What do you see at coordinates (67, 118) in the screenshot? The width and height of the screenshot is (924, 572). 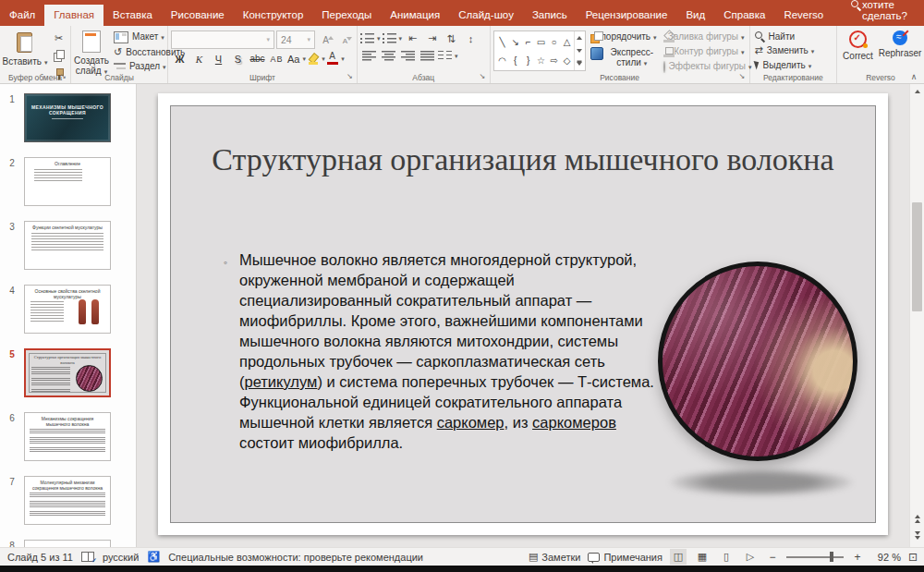 I see `thumbnail-preview: МЕХАНИЗМЫ МЫШЕЧНОГО СОКРАЩЕНИЯ` at bounding box center [67, 118].